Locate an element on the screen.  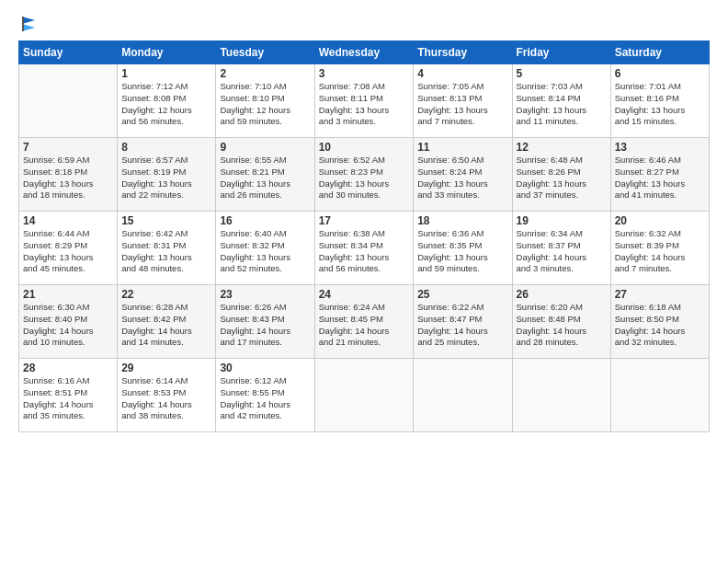
day-number: 21 is located at coordinates (68, 294).